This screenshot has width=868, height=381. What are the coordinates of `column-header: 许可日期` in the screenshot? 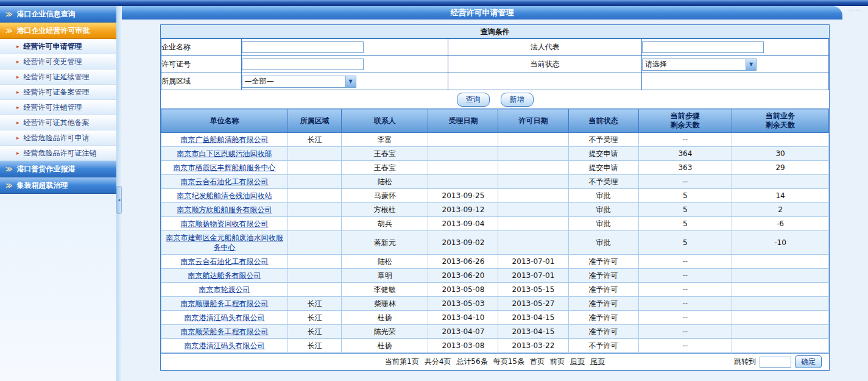 It's located at (534, 121).